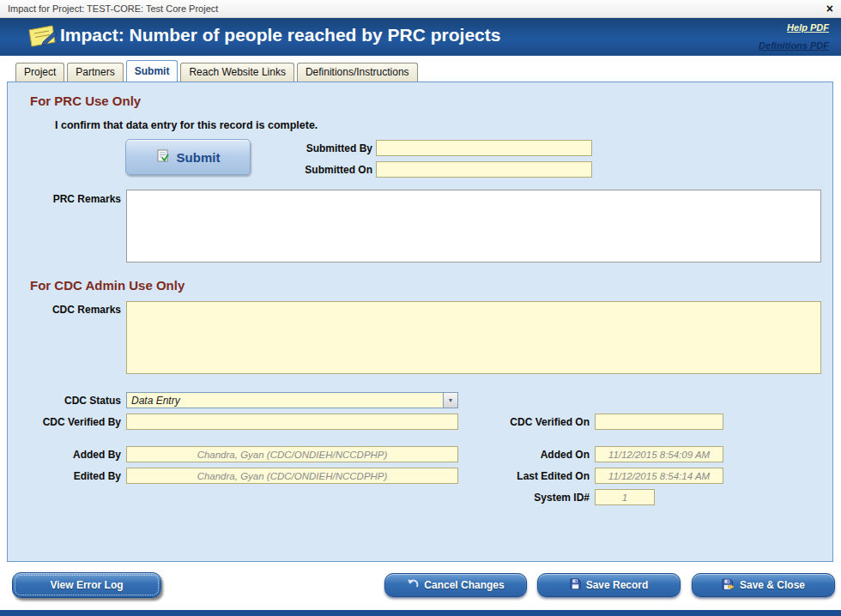 The width and height of the screenshot is (841, 616). Describe the element at coordinates (575, 585) in the screenshot. I see `floppy-disk-icon` at that location.